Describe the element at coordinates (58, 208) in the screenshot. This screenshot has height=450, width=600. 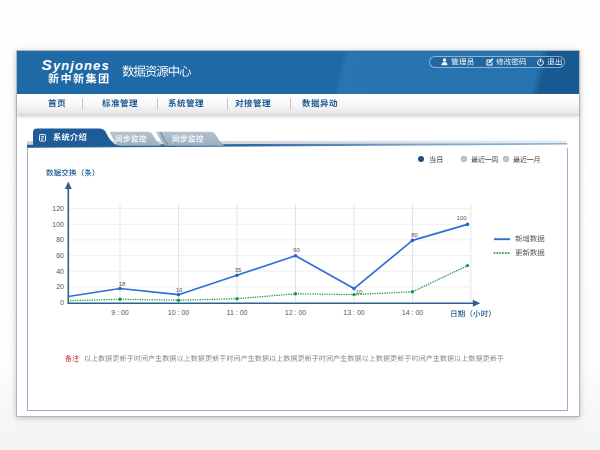
I see `svg-text: 120` at that location.